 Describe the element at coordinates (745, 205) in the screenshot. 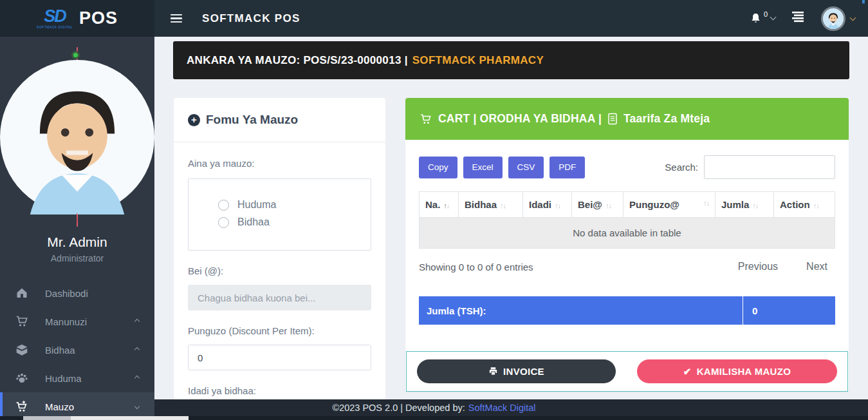

I see `column-header-jumla: Jumla↑↓` at that location.